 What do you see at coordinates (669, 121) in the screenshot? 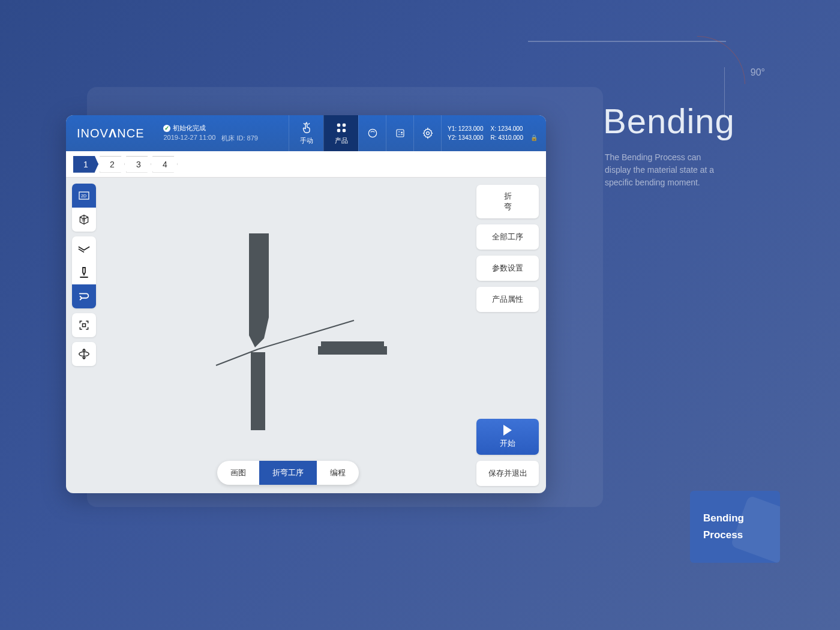
I see `page-title: Bending` at bounding box center [669, 121].